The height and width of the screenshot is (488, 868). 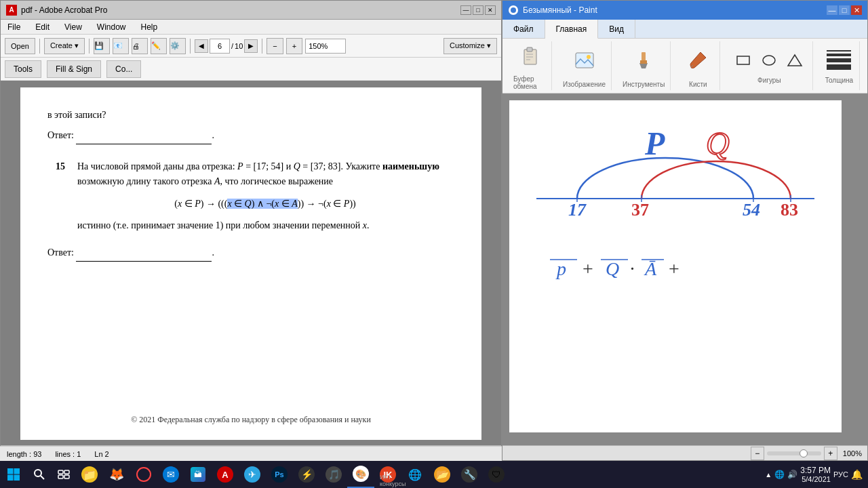 What do you see at coordinates (794, 453) in the screenshot?
I see `zoom-slider` at bounding box center [794, 453].